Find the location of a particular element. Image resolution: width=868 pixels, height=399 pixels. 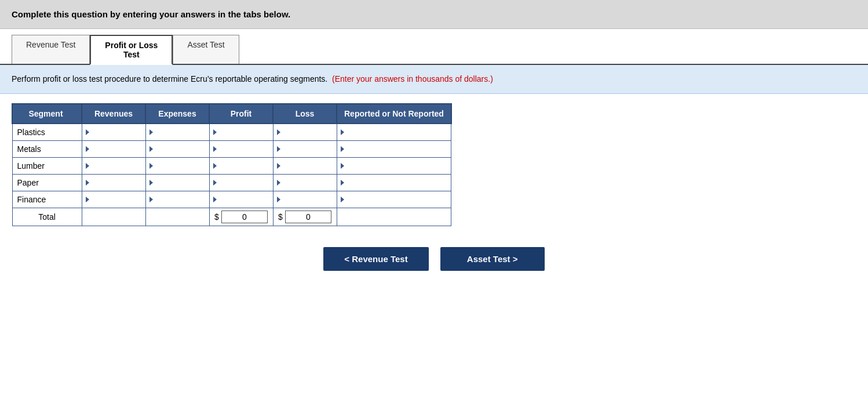

col-header-segment: Segment is located at coordinates (47, 114).